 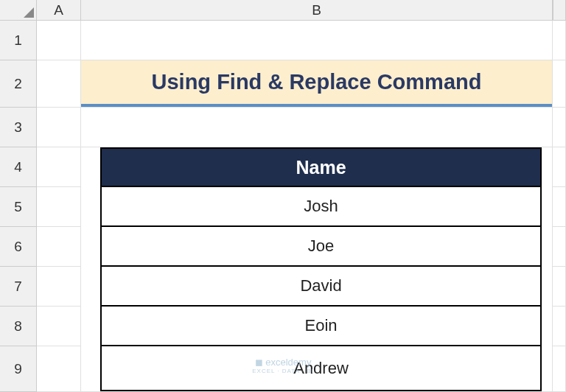 What do you see at coordinates (317, 41) in the screenshot?
I see `cell-b1` at bounding box center [317, 41].